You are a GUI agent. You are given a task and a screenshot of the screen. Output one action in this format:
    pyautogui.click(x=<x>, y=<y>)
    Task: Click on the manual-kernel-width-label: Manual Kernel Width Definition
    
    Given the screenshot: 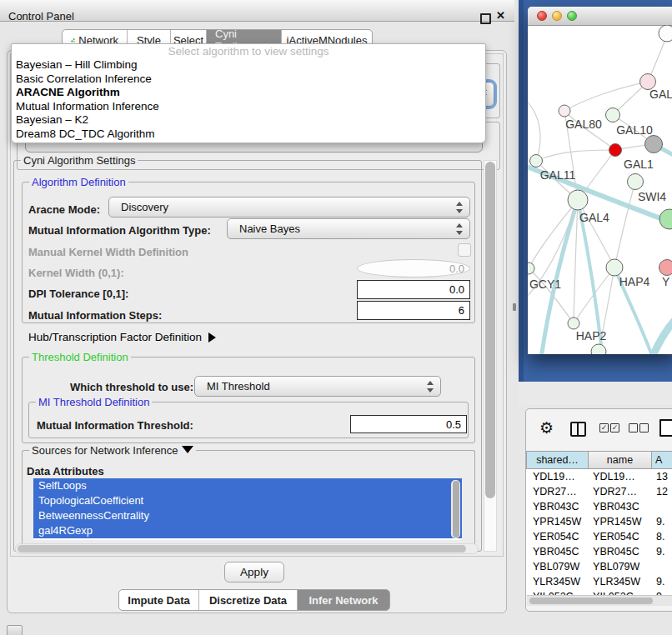 What is the action you would take?
    pyautogui.click(x=108, y=252)
    